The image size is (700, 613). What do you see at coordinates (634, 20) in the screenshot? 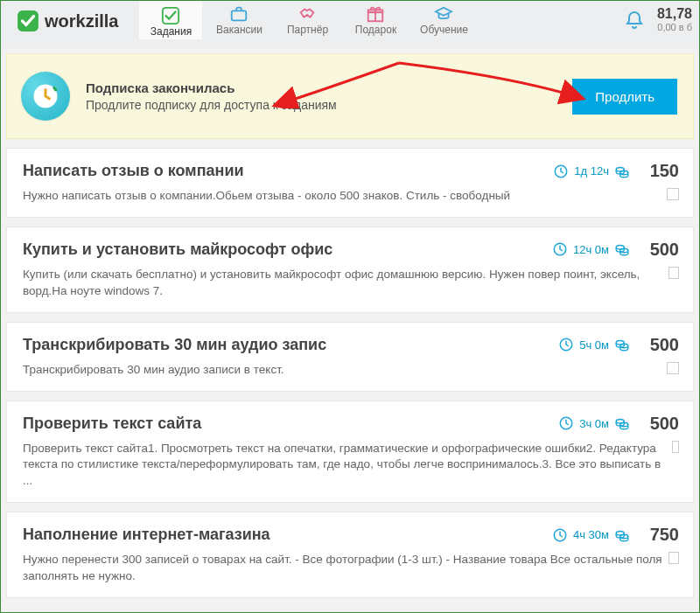
I see `bell-icon` at bounding box center [634, 20].